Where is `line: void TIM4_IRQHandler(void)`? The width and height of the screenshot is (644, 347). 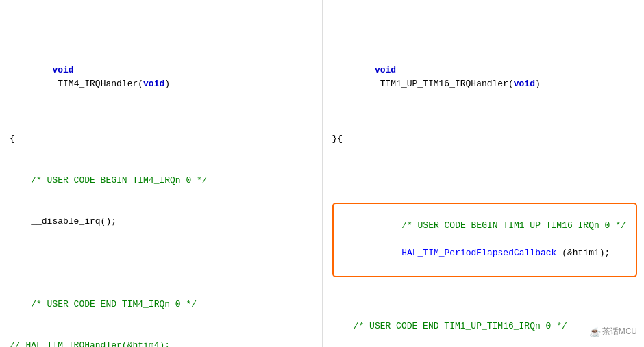
line: void TIM4_IRQHandler(void) is located at coordinates (162, 77).